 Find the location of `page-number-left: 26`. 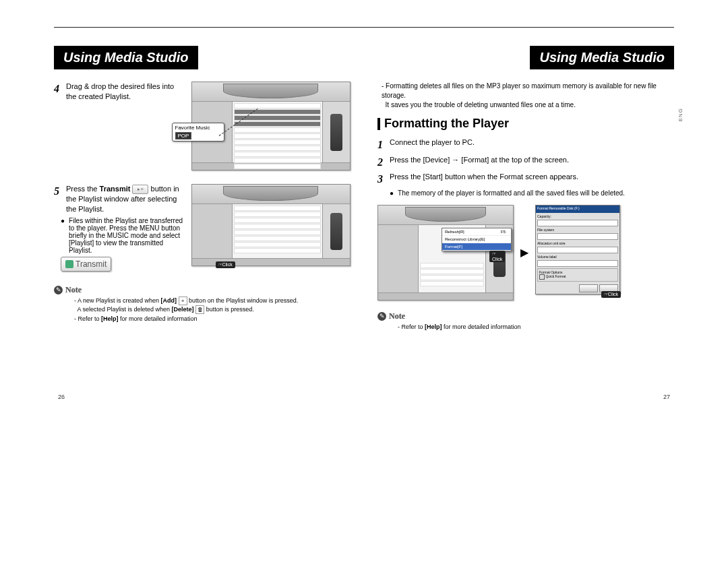

page-number-left: 26 is located at coordinates (61, 397).